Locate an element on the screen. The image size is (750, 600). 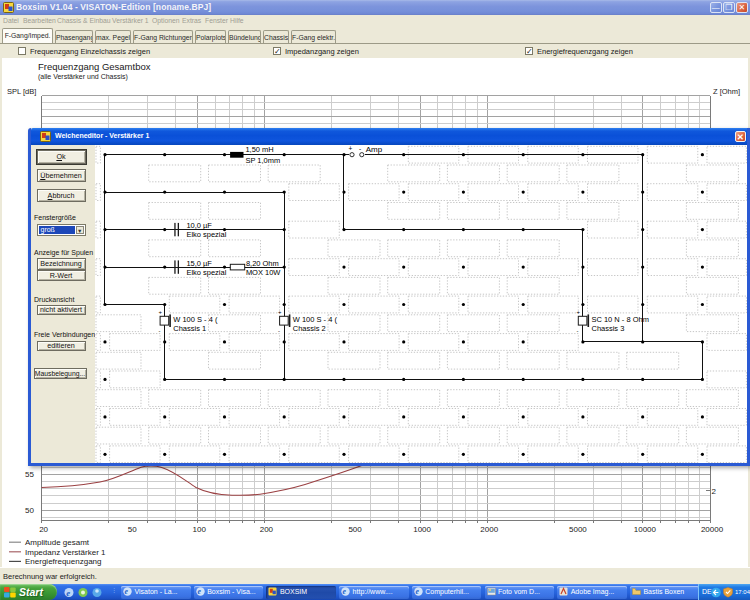
svg-text: Amp is located at coordinates (374, 150).